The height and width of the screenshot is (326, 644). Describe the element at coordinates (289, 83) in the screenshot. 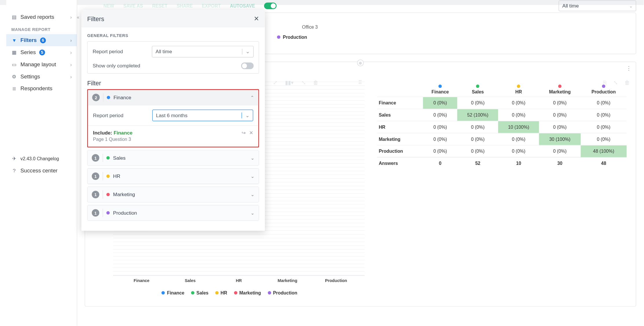

I see `chart-type-icon: ▮▮▾` at that location.